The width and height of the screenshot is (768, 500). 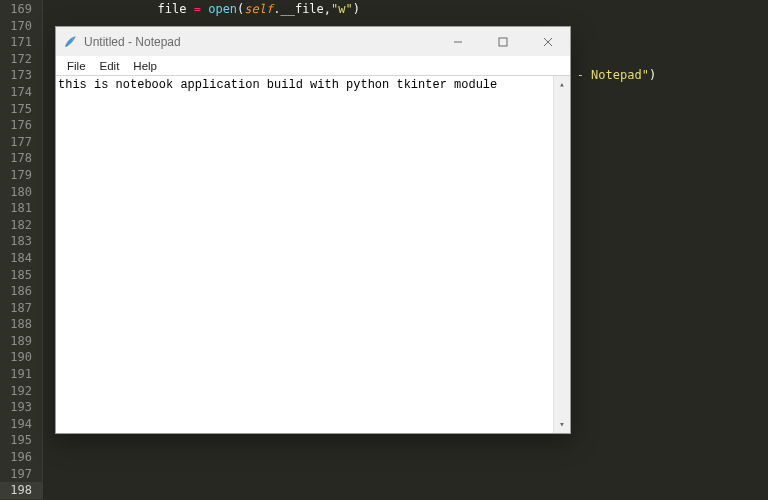 What do you see at coordinates (21, 474) in the screenshot?
I see `line-number: 197` at bounding box center [21, 474].